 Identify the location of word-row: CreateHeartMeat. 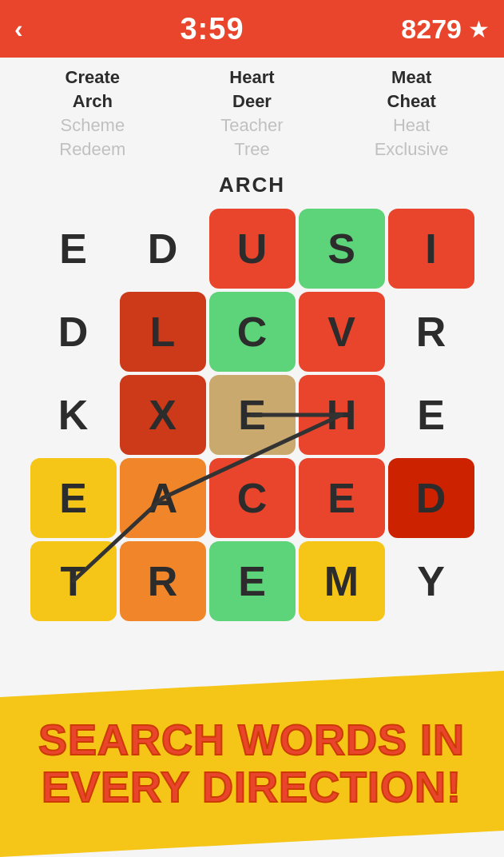
(252, 78).